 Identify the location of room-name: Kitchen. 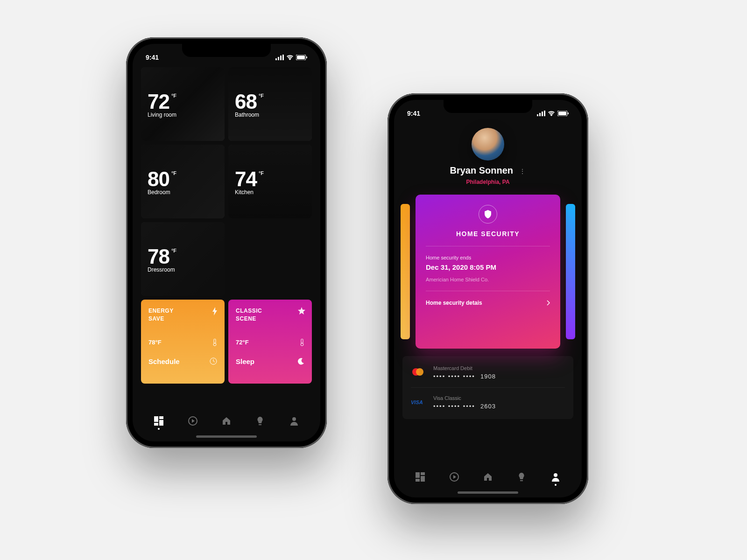
(270, 192).